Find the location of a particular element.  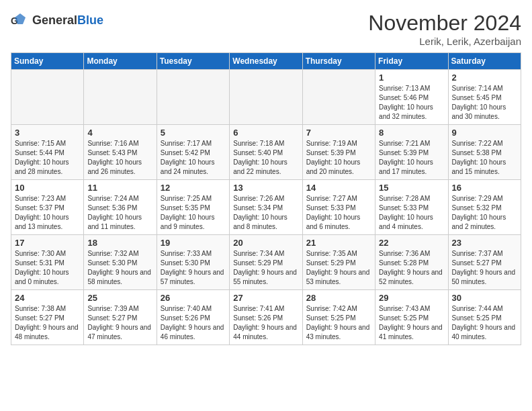

calendar-cell: 6Sunrise: 7:18 AM Sunset: 5:40 PM Daylig… is located at coordinates (266, 152).